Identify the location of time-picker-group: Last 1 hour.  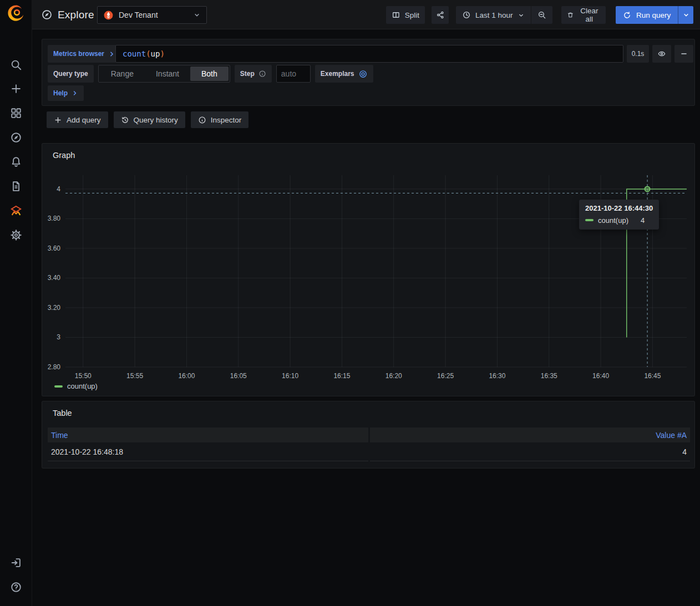
(504, 15).